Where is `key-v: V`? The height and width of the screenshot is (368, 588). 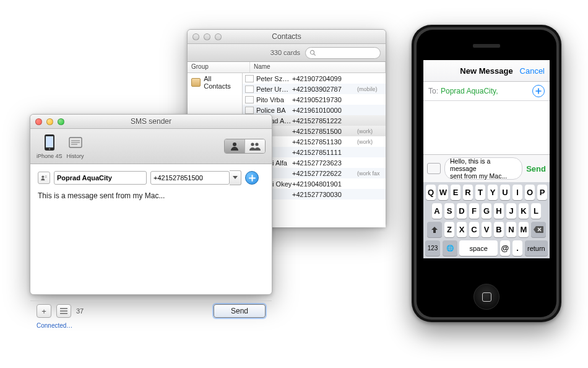
key-v: V is located at coordinates (486, 229).